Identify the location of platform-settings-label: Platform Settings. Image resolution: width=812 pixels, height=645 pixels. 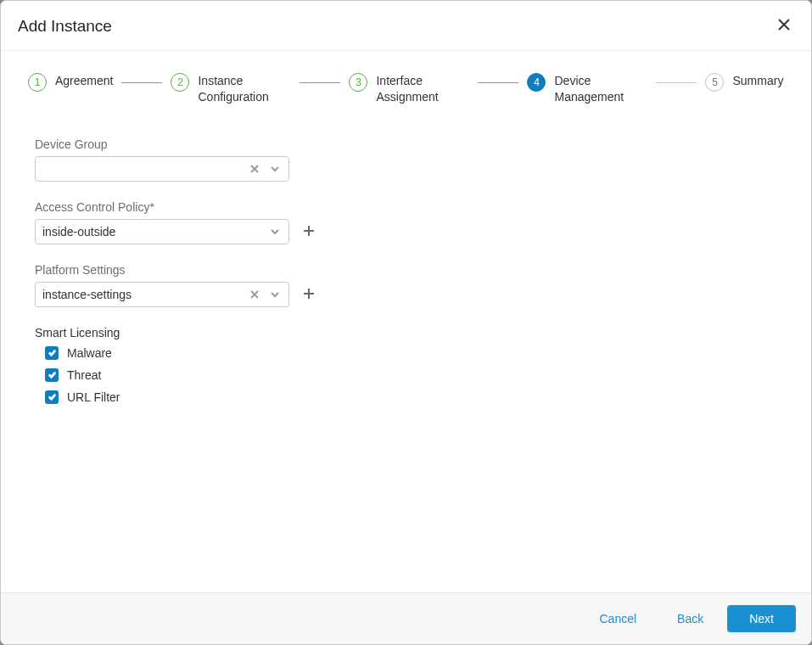
(196, 270).